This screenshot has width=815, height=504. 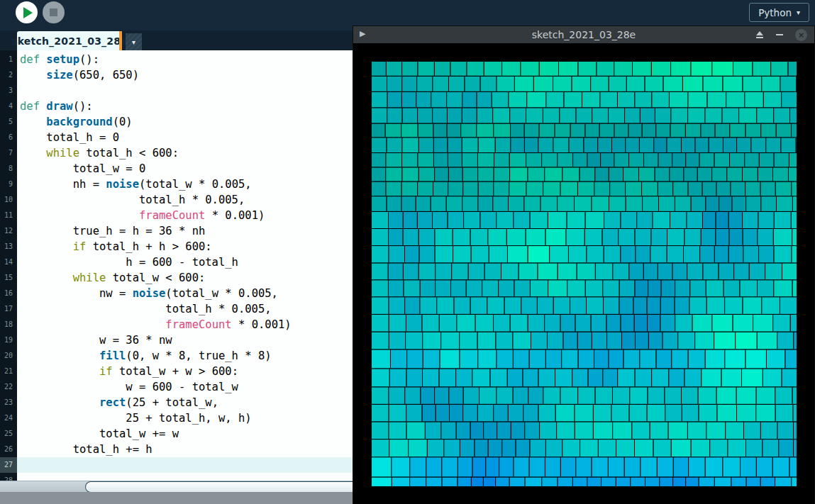 What do you see at coordinates (9, 262) in the screenshot?
I see `line-number: 14` at bounding box center [9, 262].